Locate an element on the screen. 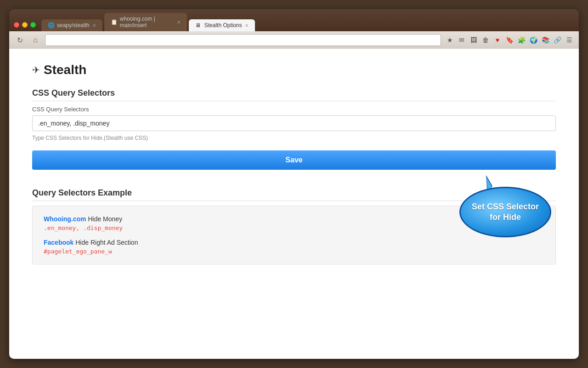  reload-button: ↻ is located at coordinates (20, 40).